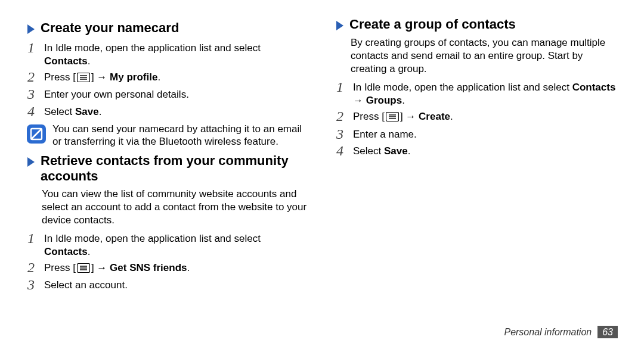  Describe the element at coordinates (177, 268) in the screenshot. I see `step-body: Press [] → Get SNS friends.` at that location.